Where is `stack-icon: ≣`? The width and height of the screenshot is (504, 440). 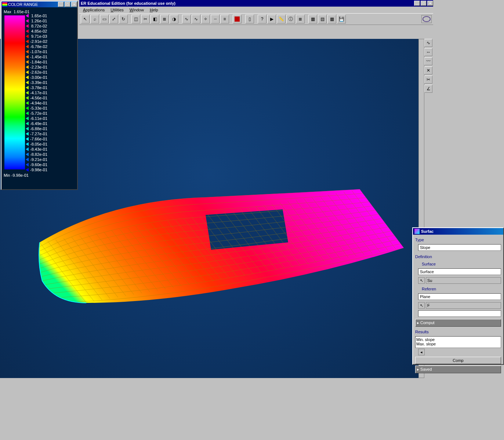 stack-icon: ≣ is located at coordinates (300, 19).